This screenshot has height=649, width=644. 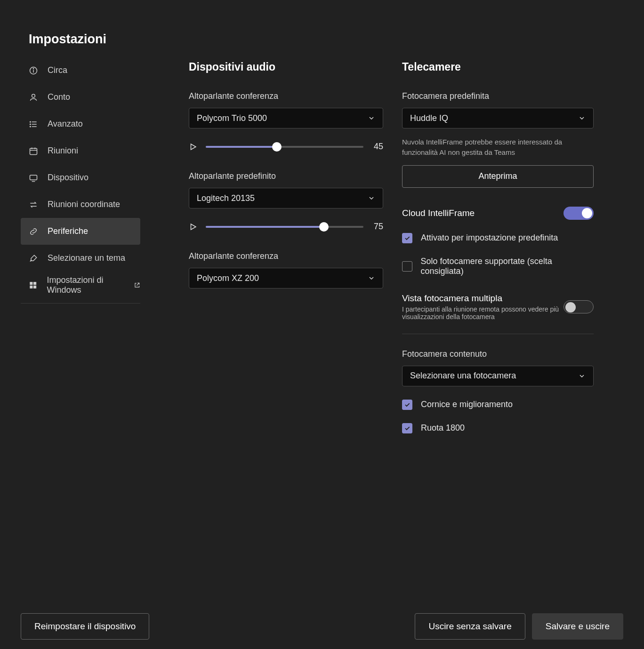 I want to click on rotate-1800-row: Ruota 1800, so click(x=498, y=428).